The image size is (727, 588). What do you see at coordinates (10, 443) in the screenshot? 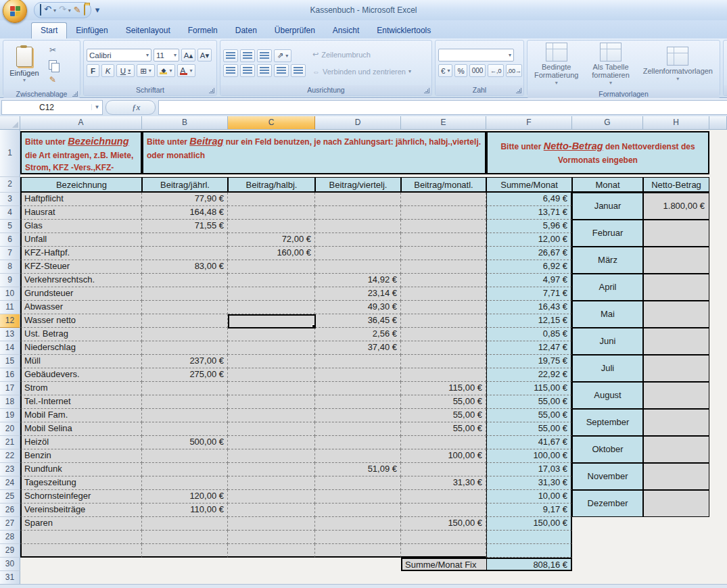
I see `row-header-21: 21` at bounding box center [10, 443].